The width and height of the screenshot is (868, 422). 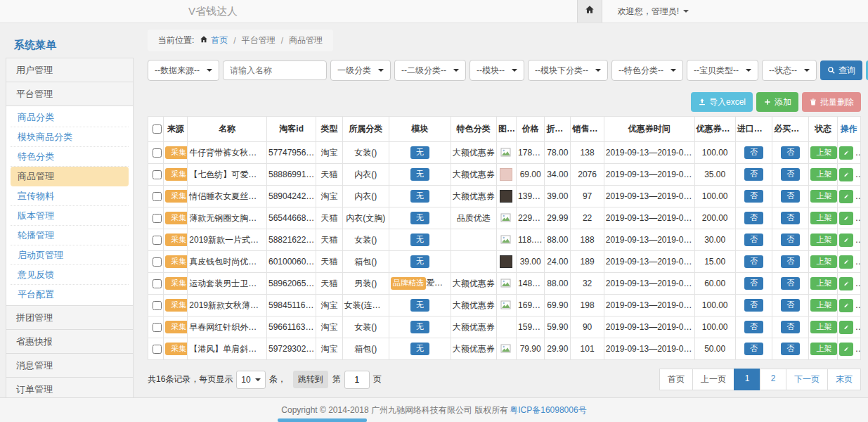 What do you see at coordinates (548, 411) in the screenshot?
I see `icp-link: 粤ICP备16098006号` at bounding box center [548, 411].